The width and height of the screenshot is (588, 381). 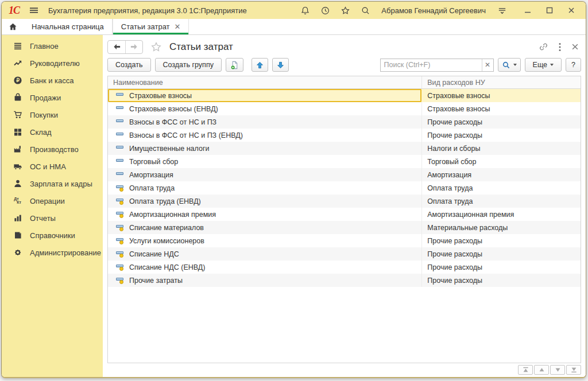 I want to click on truck-icon, so click(x=17, y=166).